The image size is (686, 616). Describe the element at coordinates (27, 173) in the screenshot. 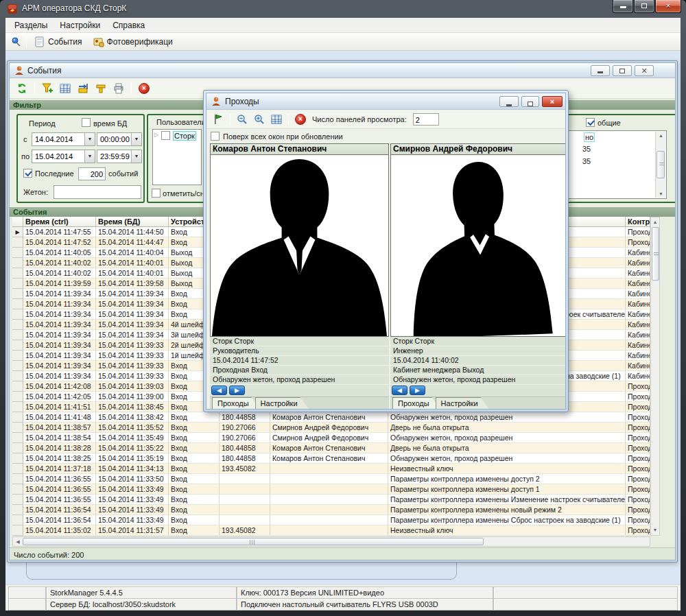

I see `last-events-checkbox` at that location.